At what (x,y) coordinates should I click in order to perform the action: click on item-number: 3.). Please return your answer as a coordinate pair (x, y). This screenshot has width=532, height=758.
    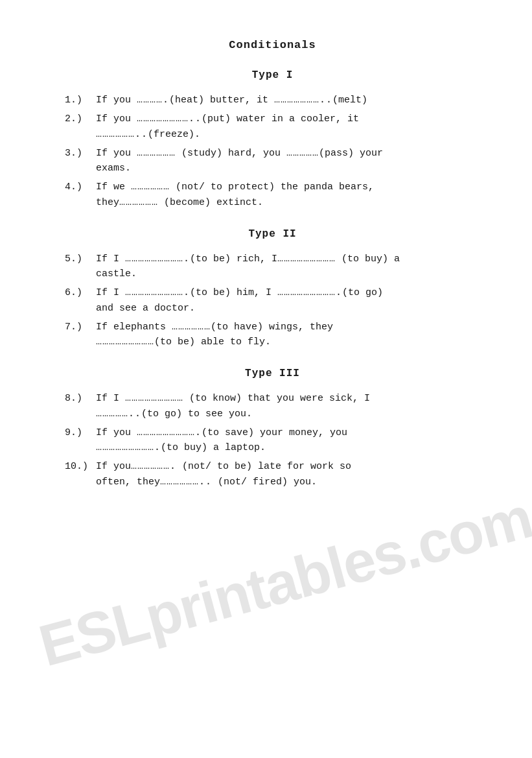
    Looking at the image, I should click on (80, 161).